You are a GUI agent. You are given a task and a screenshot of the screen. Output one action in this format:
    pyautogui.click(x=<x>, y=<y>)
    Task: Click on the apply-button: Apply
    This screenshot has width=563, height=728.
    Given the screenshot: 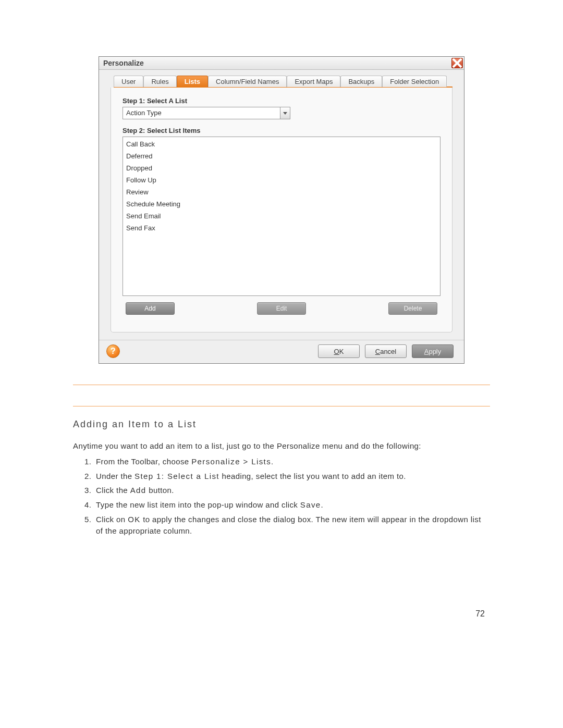 What is the action you would take?
    pyautogui.click(x=433, y=351)
    